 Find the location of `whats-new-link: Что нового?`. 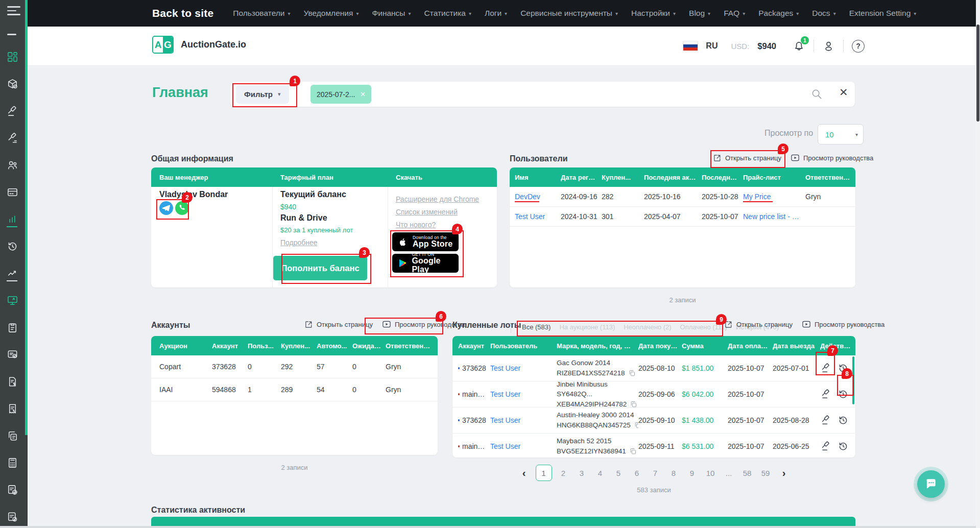

whats-new-link: Что нового? is located at coordinates (416, 225).